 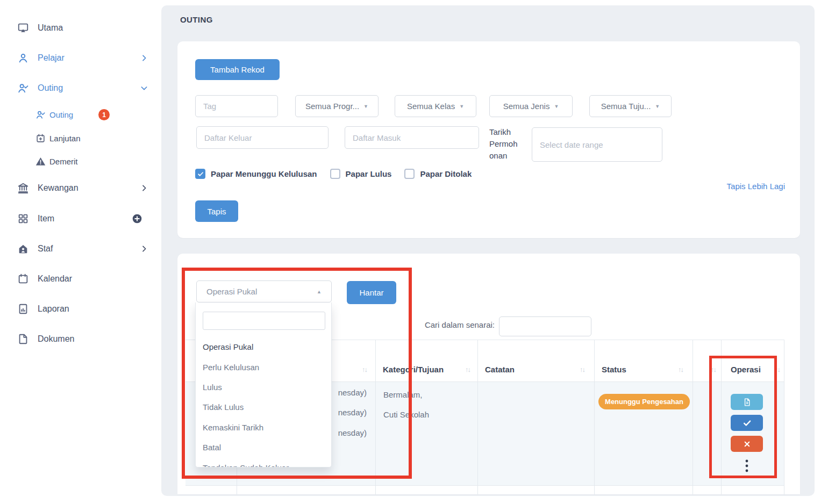 What do you see at coordinates (337, 106) in the screenshot?
I see `program-select: Semua Progr...▼` at bounding box center [337, 106].